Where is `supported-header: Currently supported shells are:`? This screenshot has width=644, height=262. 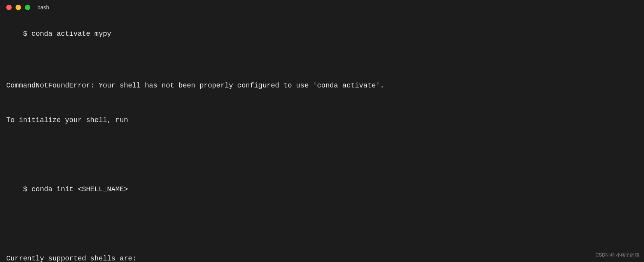 supported-header: Currently supported shells are: is located at coordinates (322, 257).